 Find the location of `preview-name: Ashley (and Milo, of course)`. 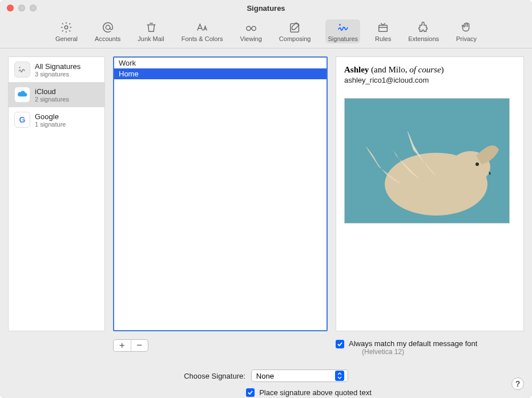

preview-name: Ashley (and Milo, of course) is located at coordinates (430, 70).